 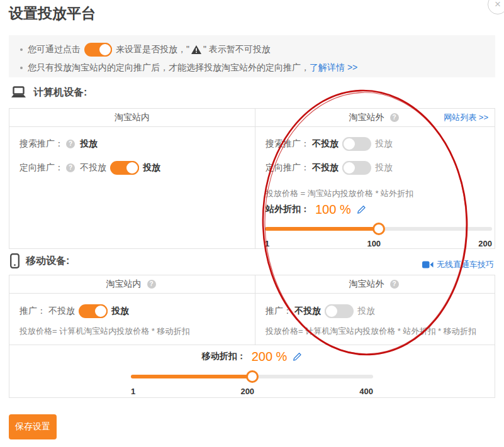 What do you see at coordinates (132, 118) in the screenshot?
I see `header-onsite: 淘宝站内` at bounding box center [132, 118].